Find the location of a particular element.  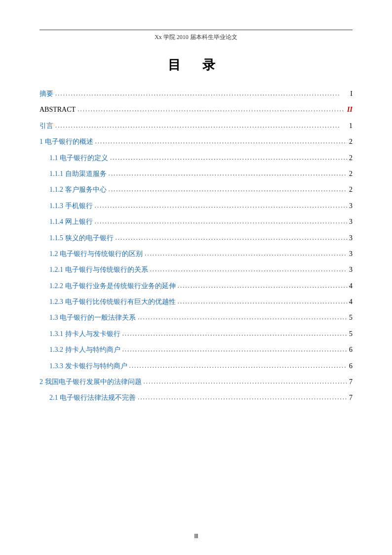

toc-page-number: II is located at coordinates (350, 110).